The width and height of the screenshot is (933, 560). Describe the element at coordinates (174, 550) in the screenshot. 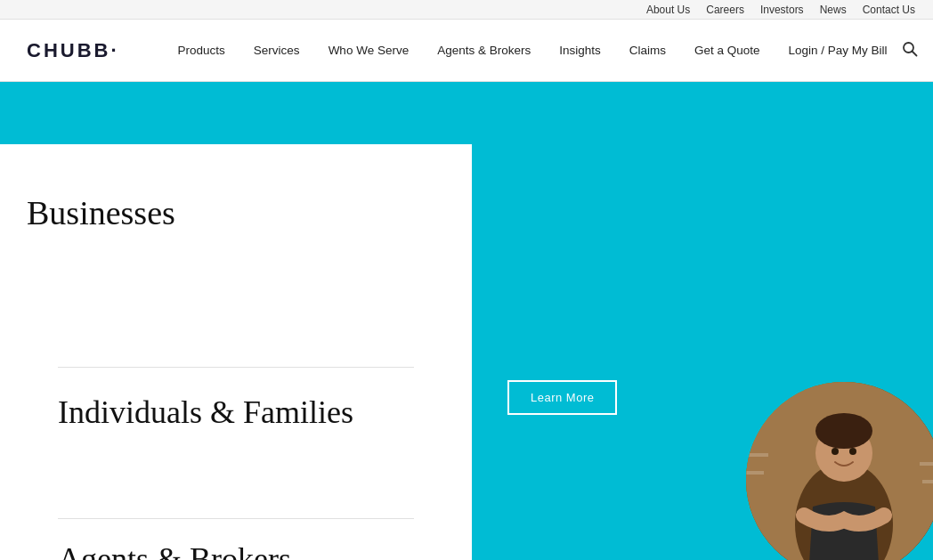

I see `agents-heading: Agents & Brokers` at that location.